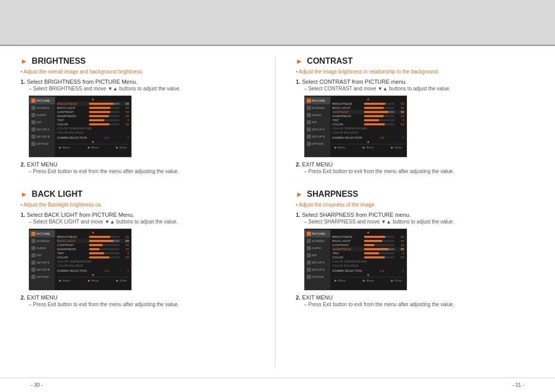 This screenshot has width=555, height=392. Describe the element at coordinates (415, 249) in the screenshot. I see `sharpness-section: ► SHARPNESS Adjust the crispness of the …` at that location.